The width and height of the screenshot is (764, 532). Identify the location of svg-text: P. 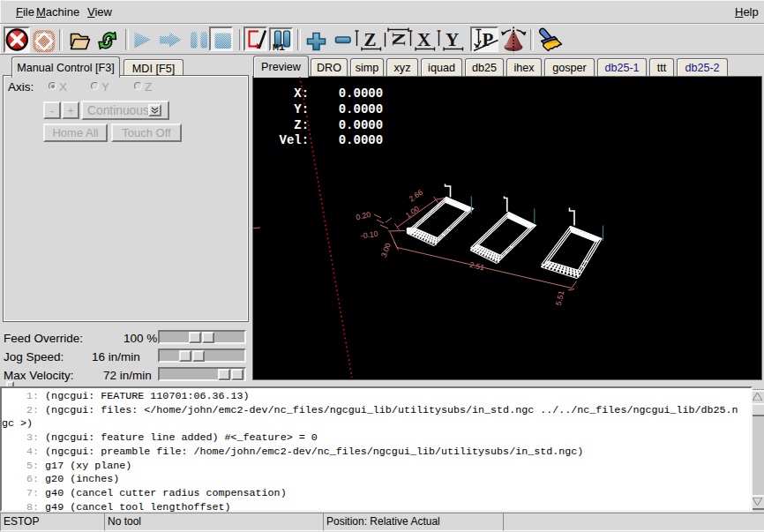
(489, 40).